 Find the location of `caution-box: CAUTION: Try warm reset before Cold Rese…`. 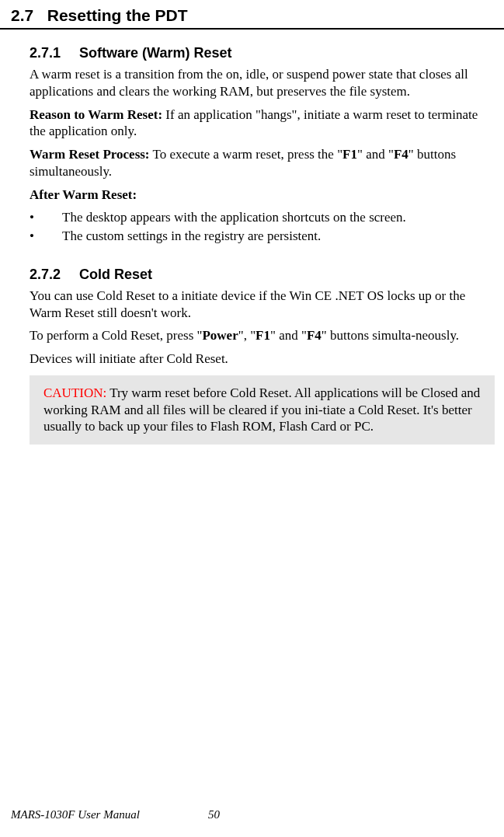

caution-box: CAUTION: Try warm reset before Cold Rese… is located at coordinates (262, 410).